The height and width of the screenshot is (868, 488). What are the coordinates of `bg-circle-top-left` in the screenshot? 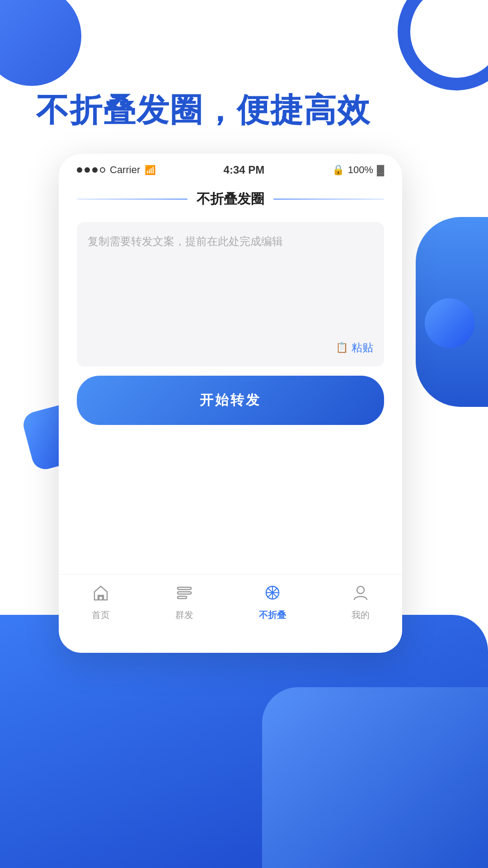 It's located at (41, 43).